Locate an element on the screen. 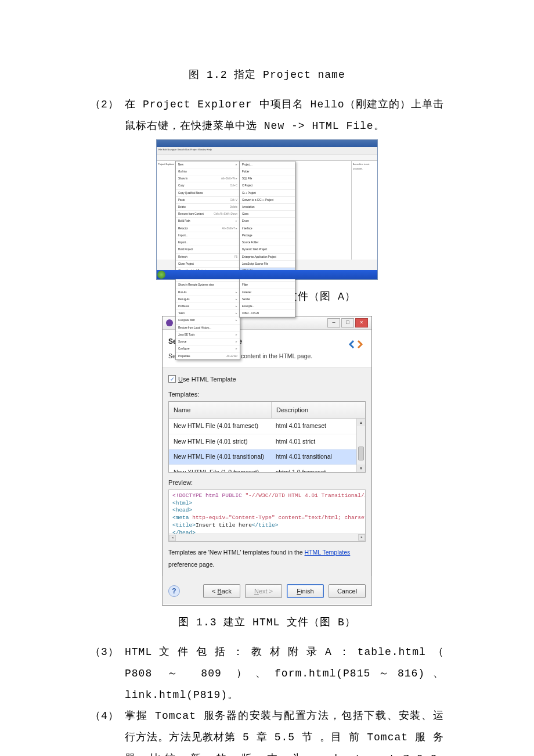 Image resolution: width=534 pixels, height=756 pixels. context-menu-item: Remove from ContextCtrl+Alt+Shift+Down is located at coordinates (208, 214).